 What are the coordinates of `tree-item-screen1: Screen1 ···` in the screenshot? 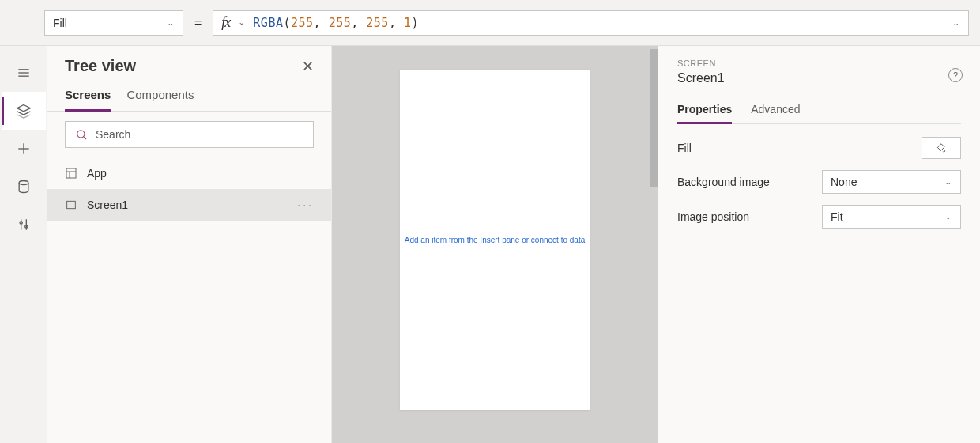 It's located at (190, 205).